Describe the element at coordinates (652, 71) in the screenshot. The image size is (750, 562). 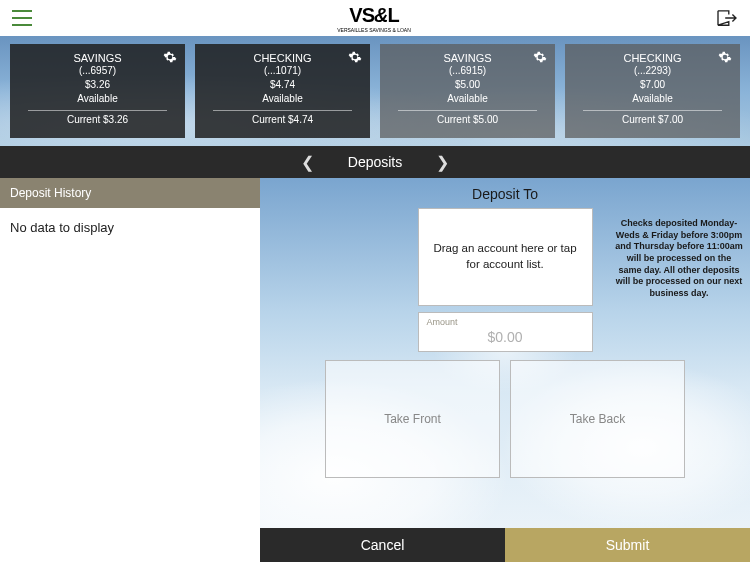
I see `account-mask: (...2293)` at that location.